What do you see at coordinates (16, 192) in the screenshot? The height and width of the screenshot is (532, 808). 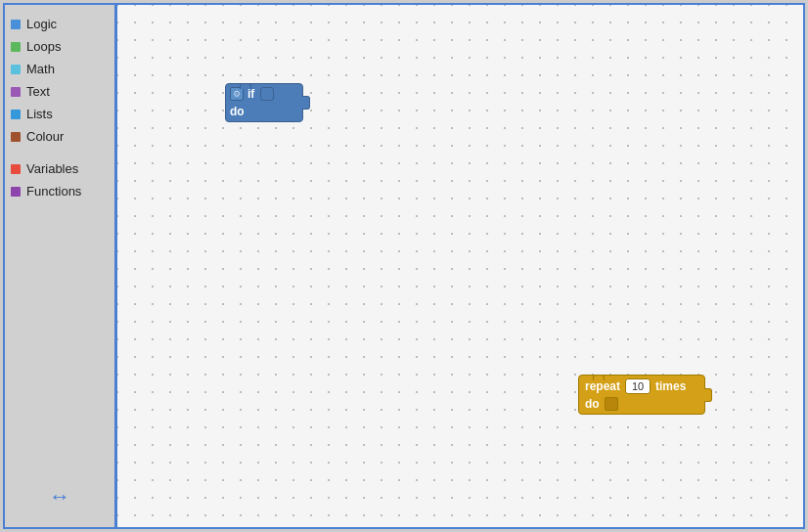 I see `functions-color` at bounding box center [16, 192].